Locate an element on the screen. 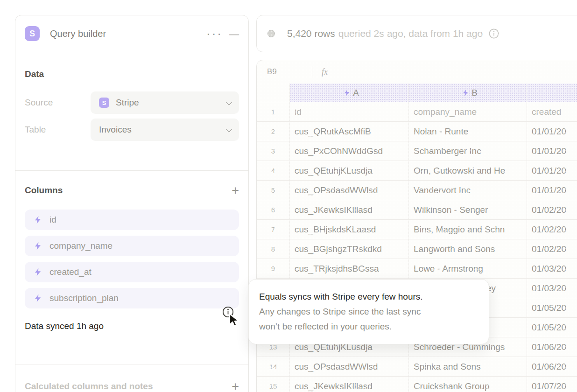 Image resolution: width=577 pixels, height=392 pixels. cell-A1: id is located at coordinates (349, 112).